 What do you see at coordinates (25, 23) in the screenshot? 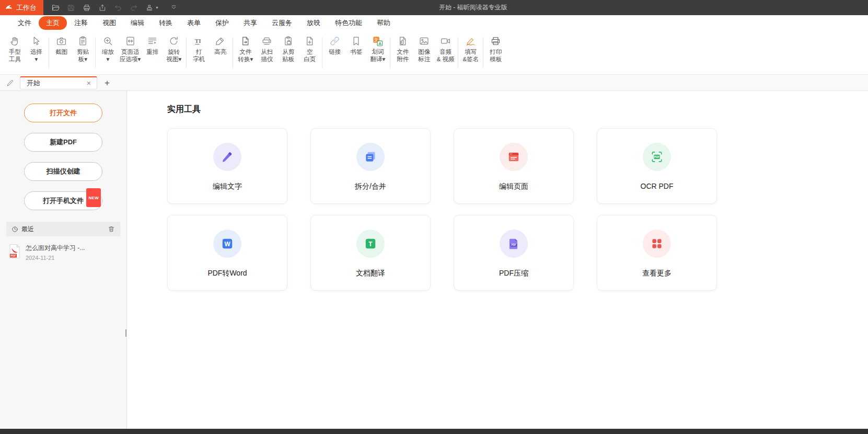
I see `menu-item-file: 文件` at bounding box center [25, 23].